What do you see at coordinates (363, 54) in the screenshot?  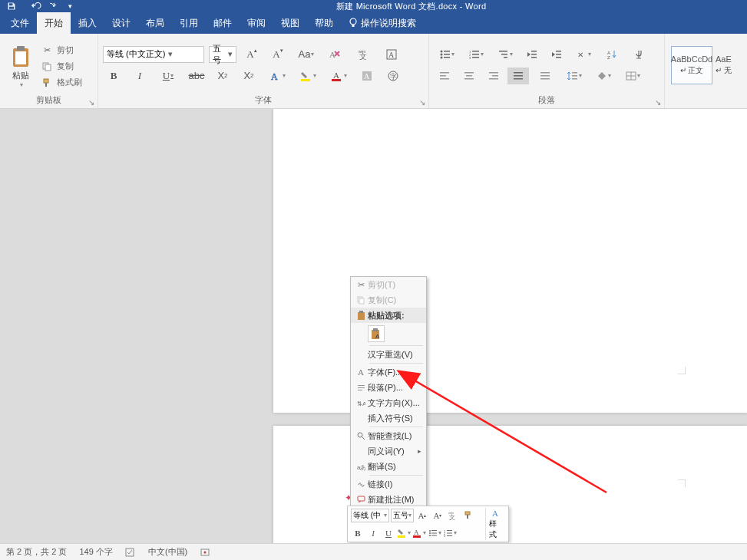 I see `phonetic-guide-button: wén文` at bounding box center [363, 54].